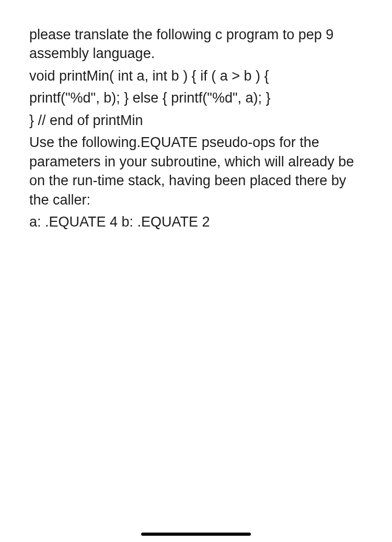 The image size is (392, 542). Describe the element at coordinates (196, 222) in the screenshot. I see `paragraph-equates: a: .EQUATE 4 b: .EQUATE 2` at that location.